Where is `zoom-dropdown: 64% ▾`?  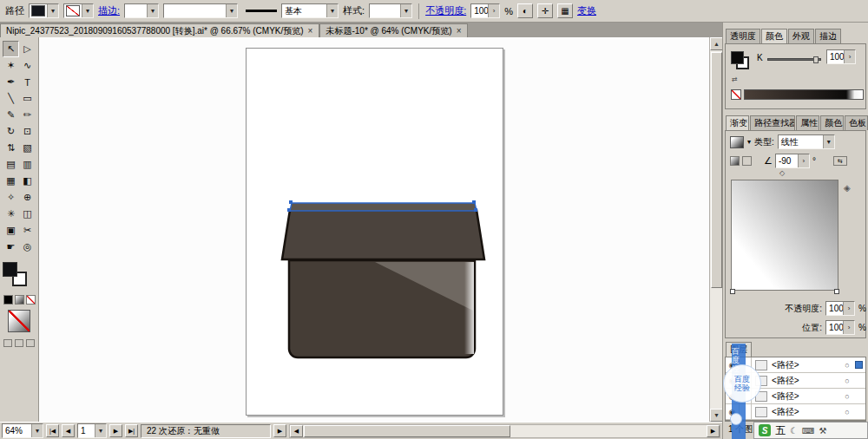
zoom-dropdown: 64% ▾ is located at coordinates (23, 430).